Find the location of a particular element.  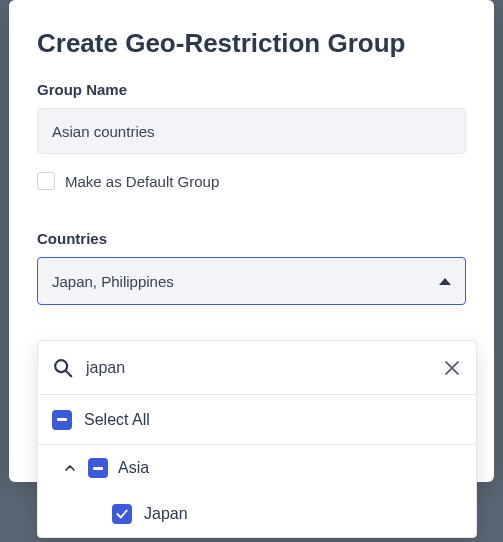

clear-search-button is located at coordinates (452, 368).